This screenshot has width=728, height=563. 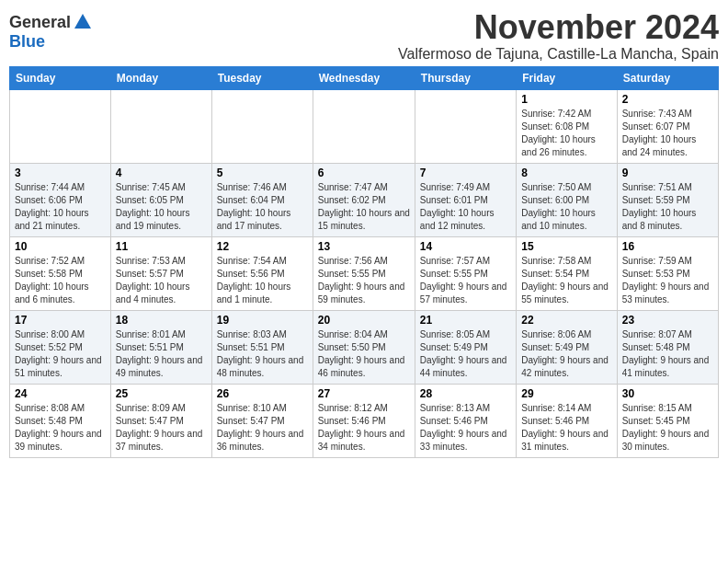 What do you see at coordinates (465, 354) in the screenshot?
I see `day-info: Sunrise: 8:05 AM Sunset: 5:49 PM Dayligh…` at bounding box center [465, 354].